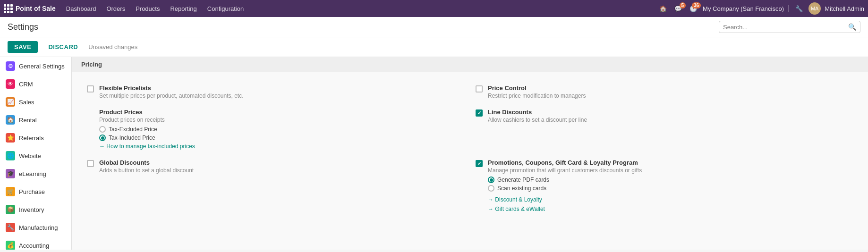 This screenshot has width=868, height=252. Describe the element at coordinates (91, 164) in the screenshot. I see `global-discounts-checkbox-wrap` at that location.